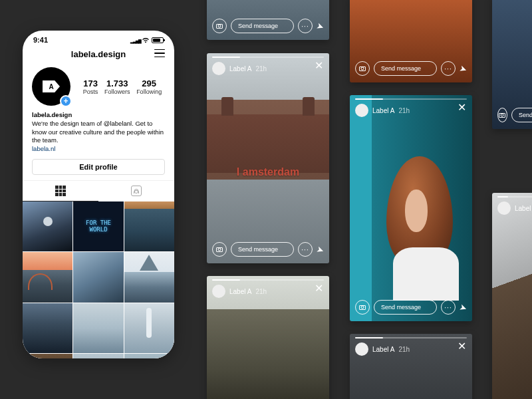 The width and height of the screenshot is (532, 399). I want to click on profile-stats-row: A + 173 Posts 1.733 Followers 295 Follow…, so click(98, 88).